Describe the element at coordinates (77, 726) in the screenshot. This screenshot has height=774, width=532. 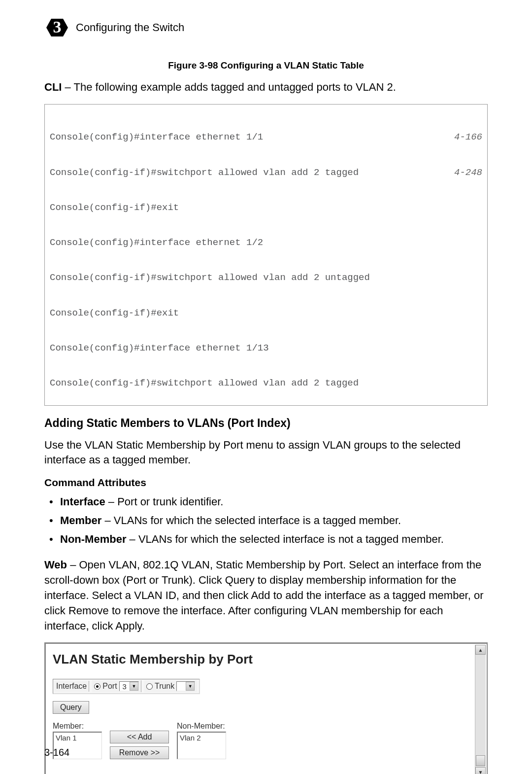
I see `member-label: Member:` at that location.